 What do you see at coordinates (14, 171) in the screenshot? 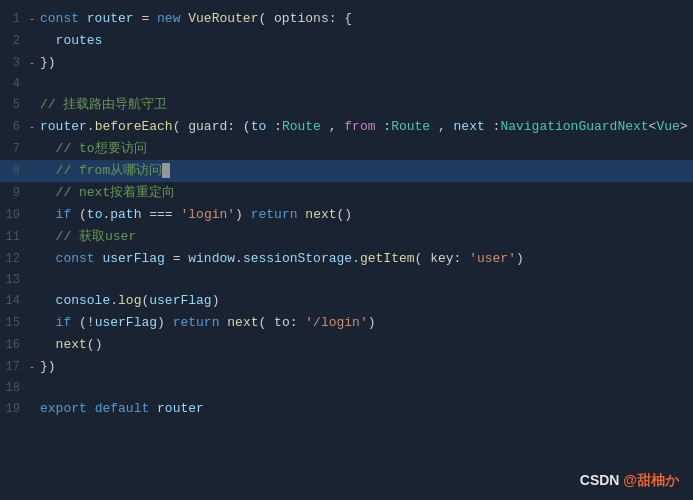
I see `line-number: 8` at bounding box center [14, 171].